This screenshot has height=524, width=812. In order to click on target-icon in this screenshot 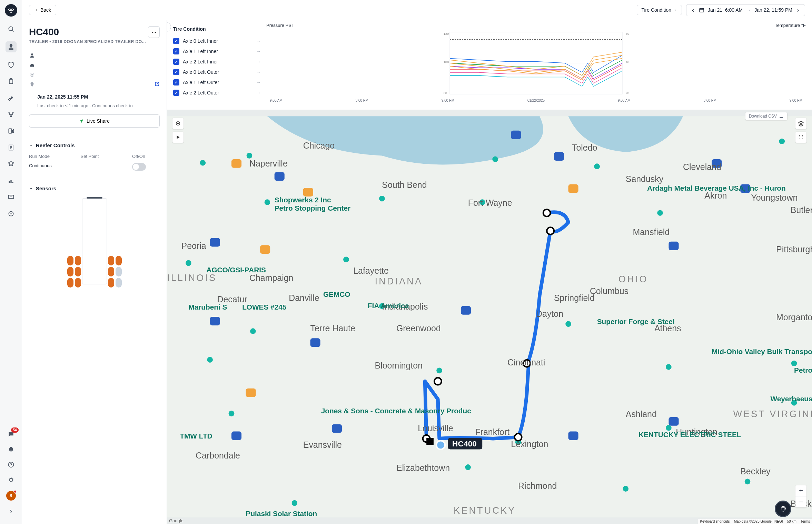, I will do `click(11, 214)`.